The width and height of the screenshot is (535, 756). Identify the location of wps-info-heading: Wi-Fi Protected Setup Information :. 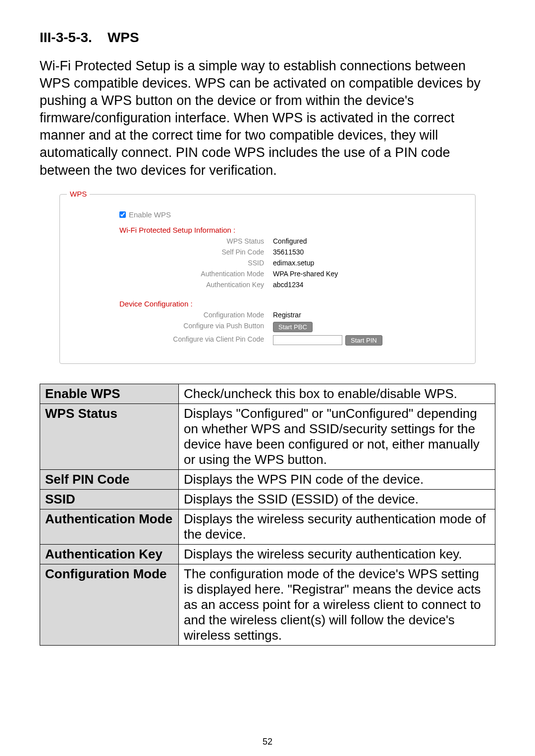
(290, 230).